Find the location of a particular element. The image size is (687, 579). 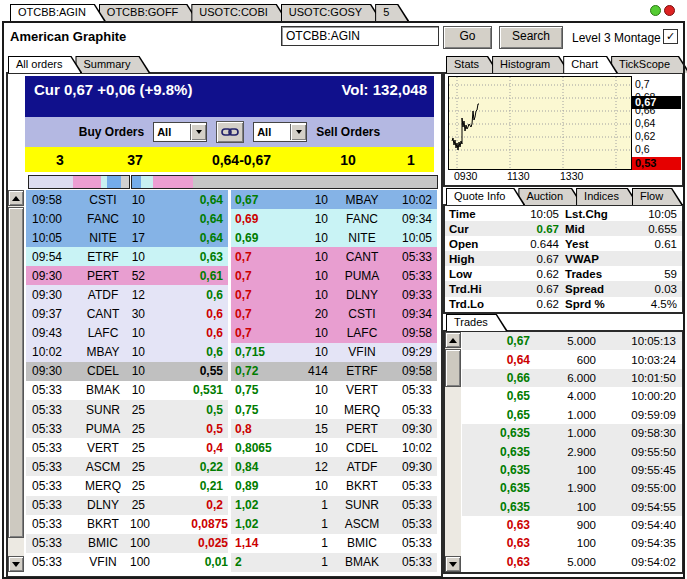

trade-row: 0,63 100 09:54:35 is located at coordinates (572, 543).